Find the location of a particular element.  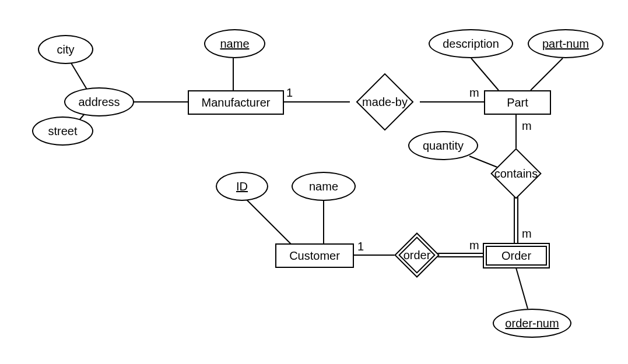

entity-part-label: Part is located at coordinates (518, 103).